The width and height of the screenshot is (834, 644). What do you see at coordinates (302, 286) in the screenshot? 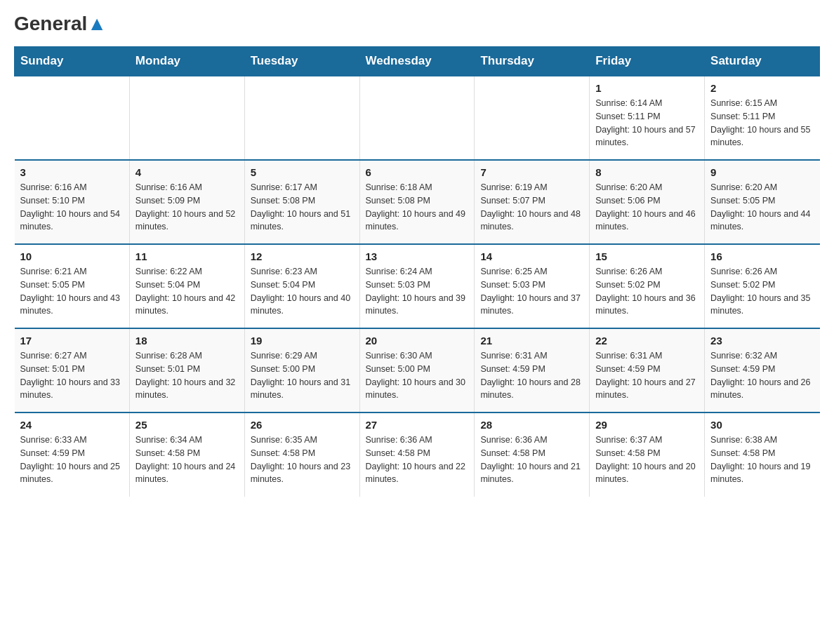
I see `calendar-cell: 12Sunrise: 6:23 AMSunset: 5:04 PMDayligh…` at bounding box center [302, 286].